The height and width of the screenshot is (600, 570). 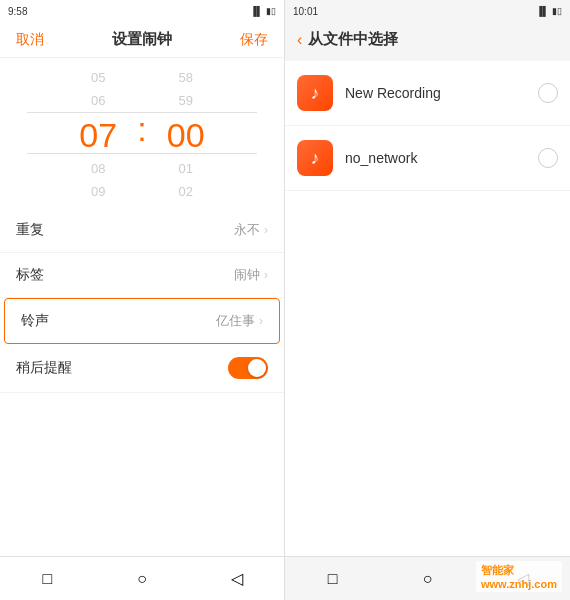 What do you see at coordinates (98, 78) in the screenshot?
I see `hour-05: 05` at bounding box center [98, 78].